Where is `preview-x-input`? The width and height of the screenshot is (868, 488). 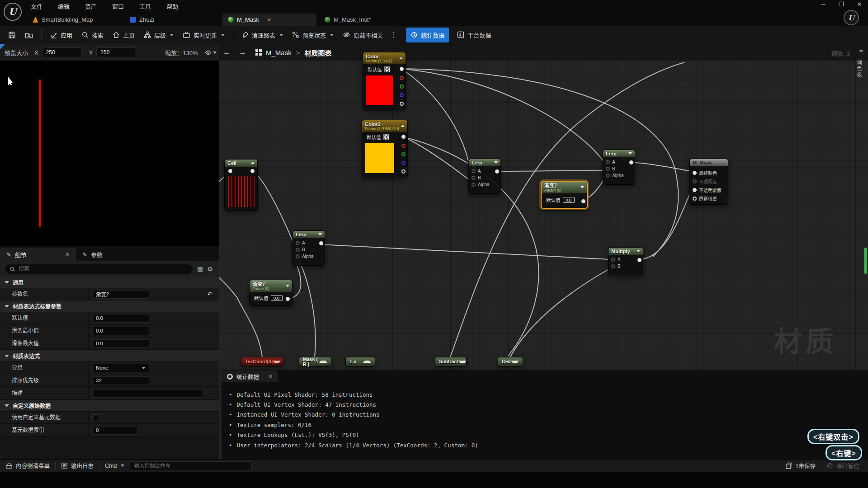
preview-x-input is located at coordinates (62, 52).